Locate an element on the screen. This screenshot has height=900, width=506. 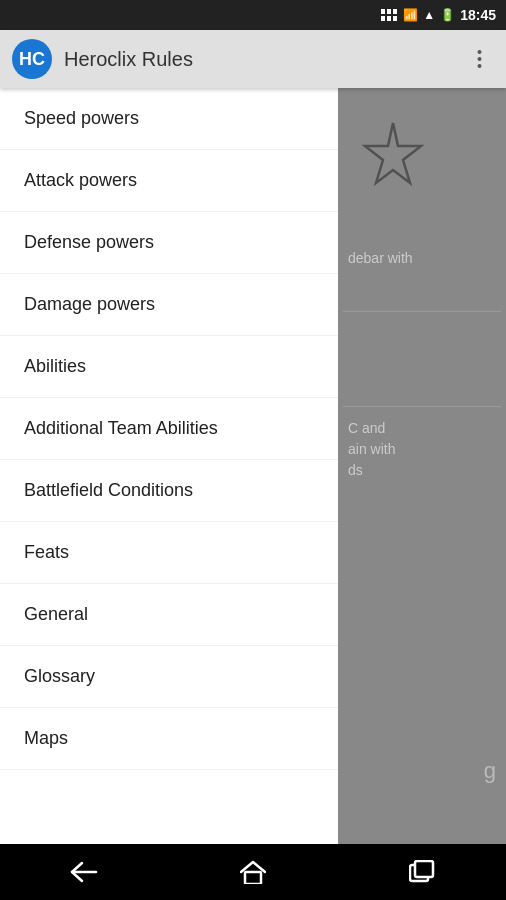
content-g-char: g is located at coordinates (490, 771).